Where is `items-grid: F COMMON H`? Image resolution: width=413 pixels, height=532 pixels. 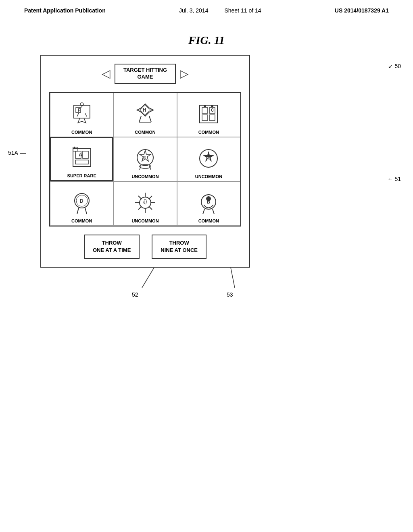 items-grid: F COMMON H is located at coordinates (145, 159).